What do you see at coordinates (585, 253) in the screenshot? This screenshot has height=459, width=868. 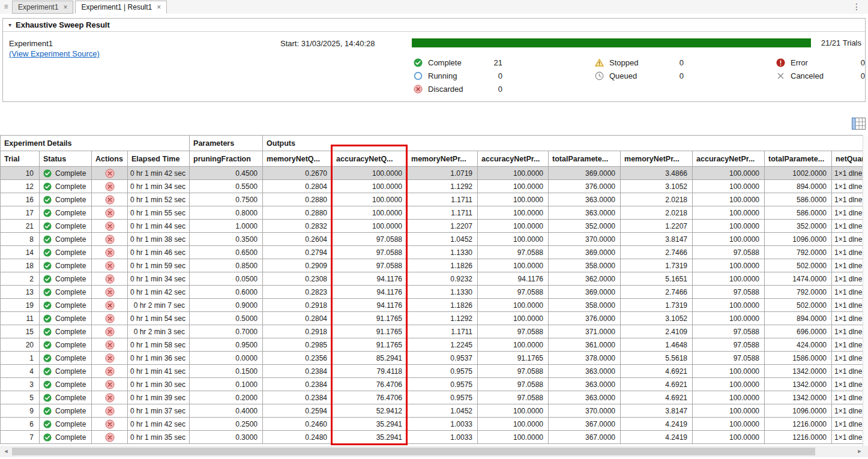 I see `value-cell: 369.0000` at bounding box center [585, 253].